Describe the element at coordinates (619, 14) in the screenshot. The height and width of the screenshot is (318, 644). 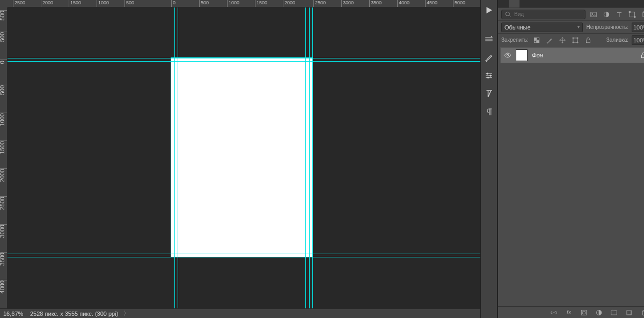
I see `filter-type-icon` at that location.